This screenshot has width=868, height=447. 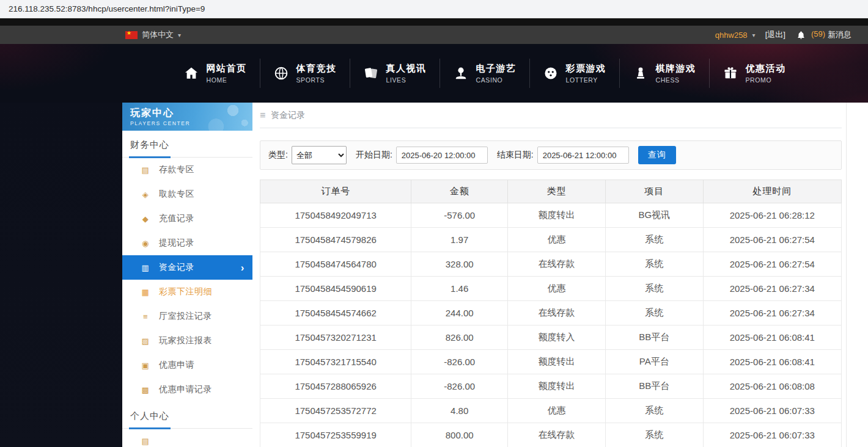 What do you see at coordinates (551, 435) in the screenshot?
I see `table-row: 1750457253559919800.00在线存款系统2025-06-21 0…` at bounding box center [551, 435].